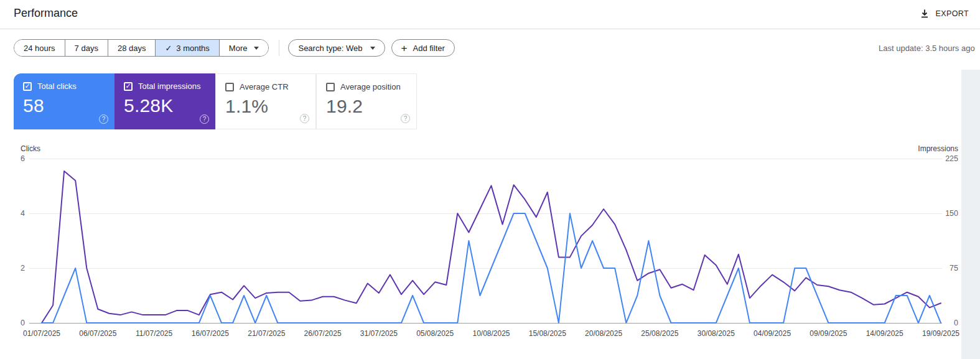 This screenshot has height=359, width=980. Describe the element at coordinates (366, 101) in the screenshot. I see `metric-tile-average-position: Average position 19.2 ?` at that location.